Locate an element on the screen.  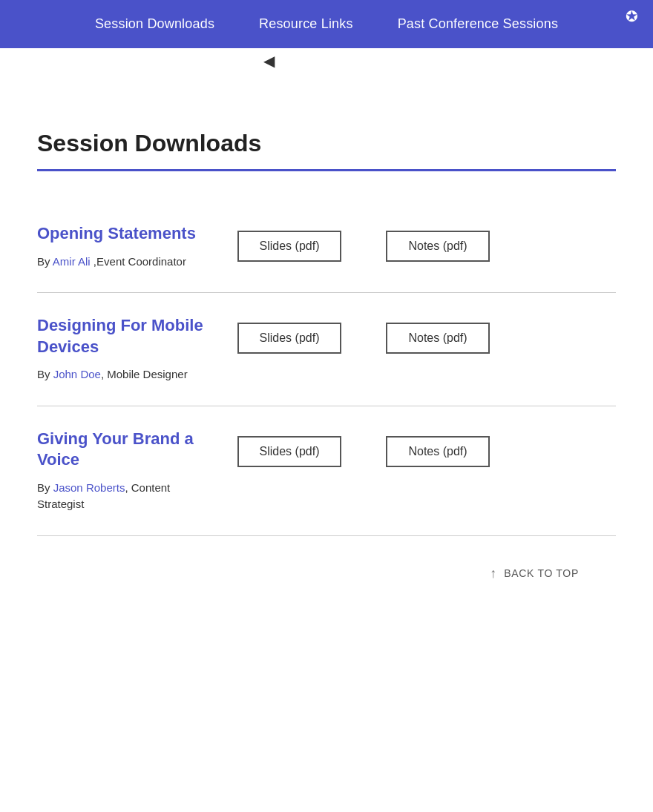
back-to-top: ↑ BACK TO TOP is located at coordinates (326, 567).